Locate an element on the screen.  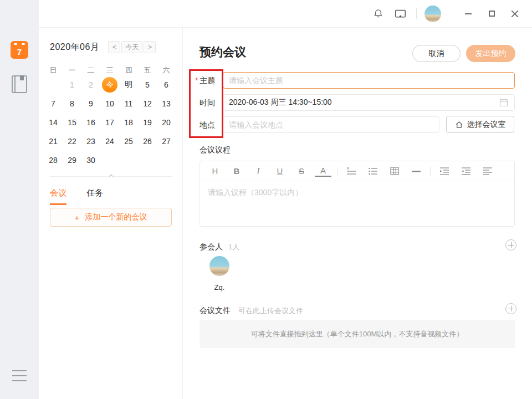
notifications-bell-icon is located at coordinates (378, 14).